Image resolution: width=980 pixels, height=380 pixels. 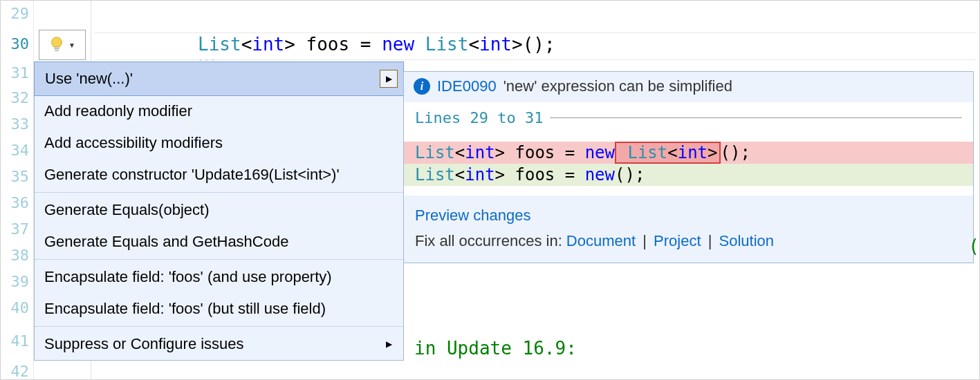 I want to click on menu-item-label: Encapsulate field: 'foos' (and use prope…, so click(x=188, y=277).